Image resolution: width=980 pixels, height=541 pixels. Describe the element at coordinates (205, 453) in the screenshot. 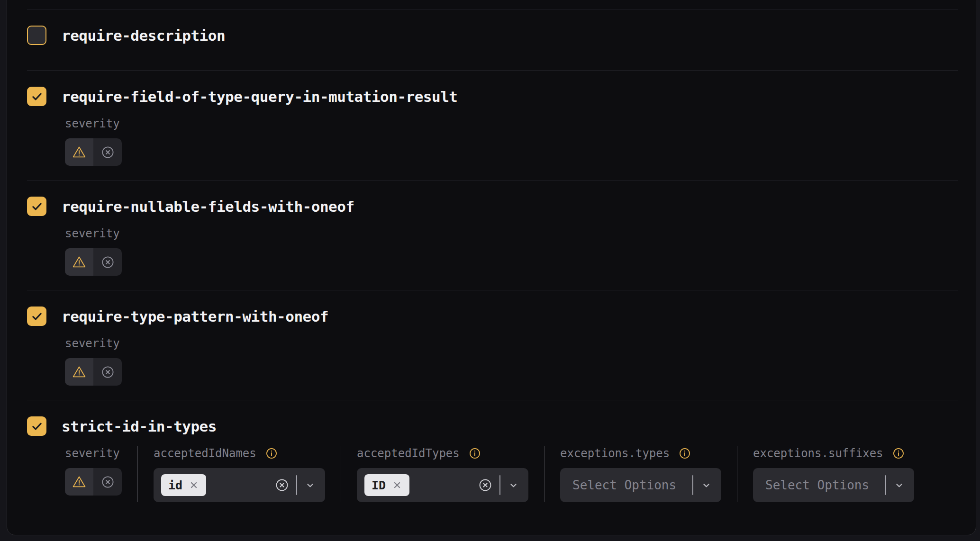

I see `option-label: acceptedIdNames` at that location.